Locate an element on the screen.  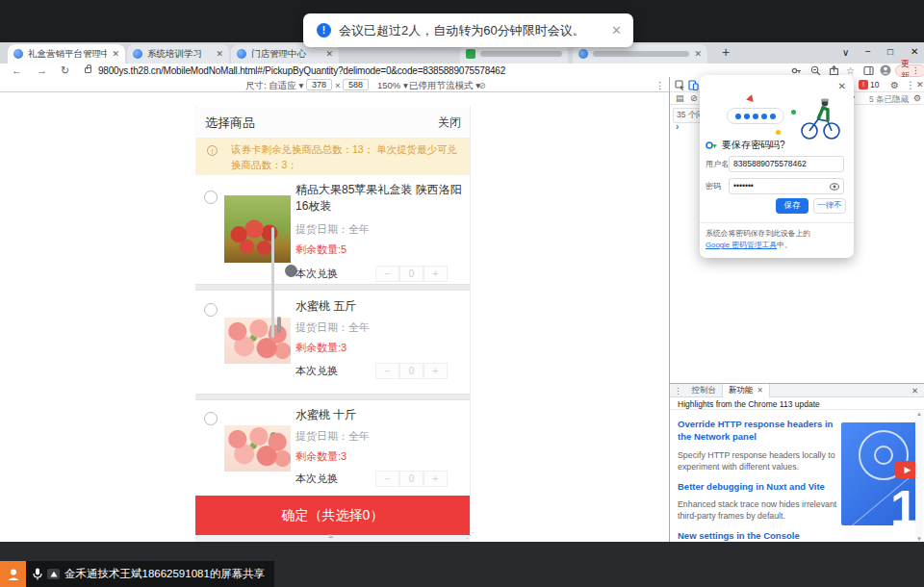
tab-title: 门店管理中心 is located at coordinates (286, 54).